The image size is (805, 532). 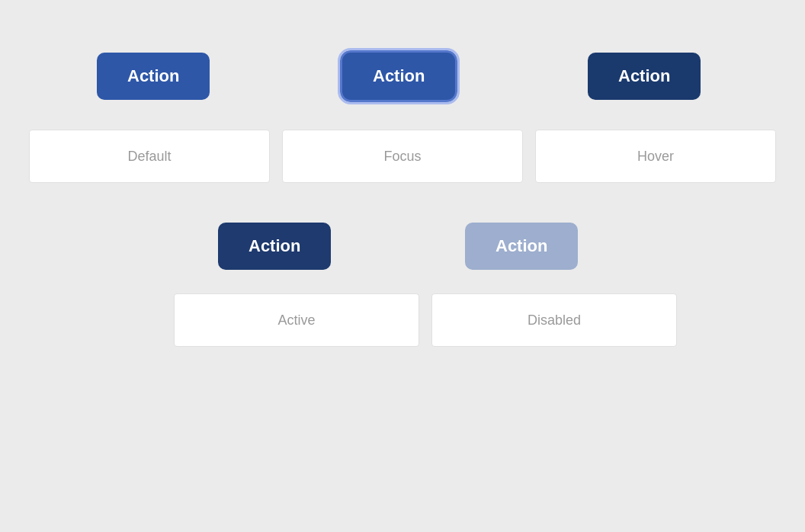 What do you see at coordinates (521, 246) in the screenshot?
I see `disabled-button: Action` at bounding box center [521, 246].